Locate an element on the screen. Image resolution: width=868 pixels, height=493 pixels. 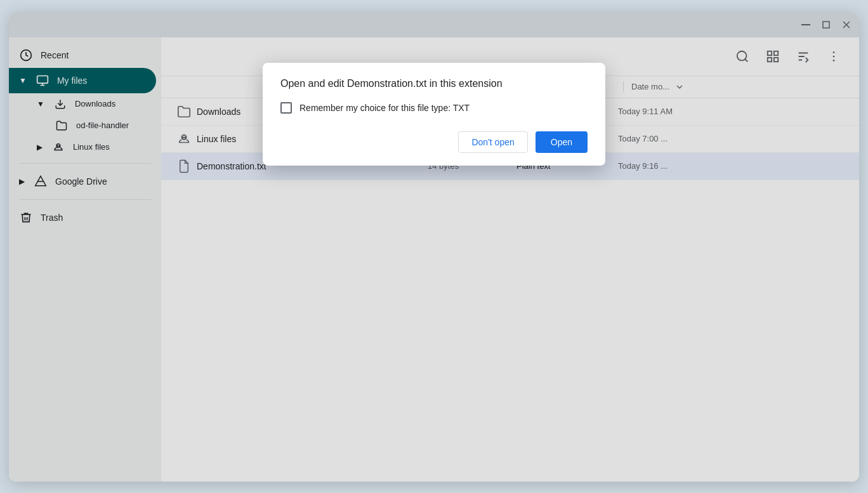
remember-choice-checkbox is located at coordinates (286, 108).